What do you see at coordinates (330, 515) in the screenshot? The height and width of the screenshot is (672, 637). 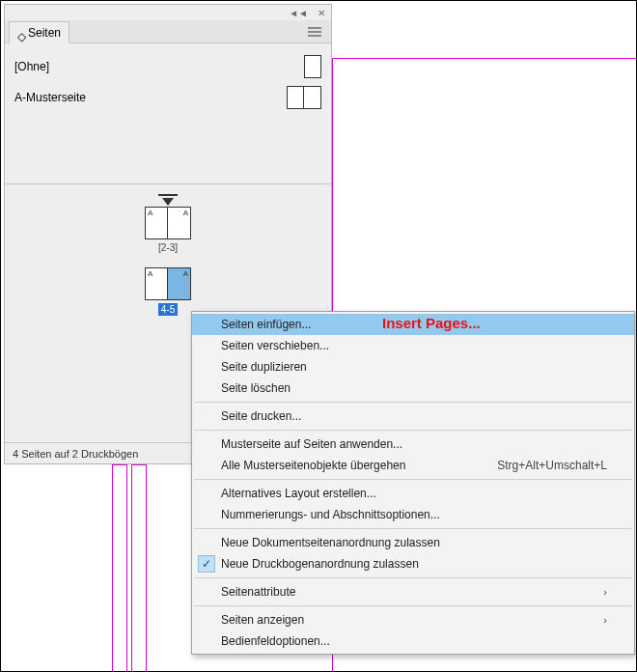 I see `menu-item-label: Nummerierungs- und Abschnittsoptionen...` at bounding box center [330, 515].